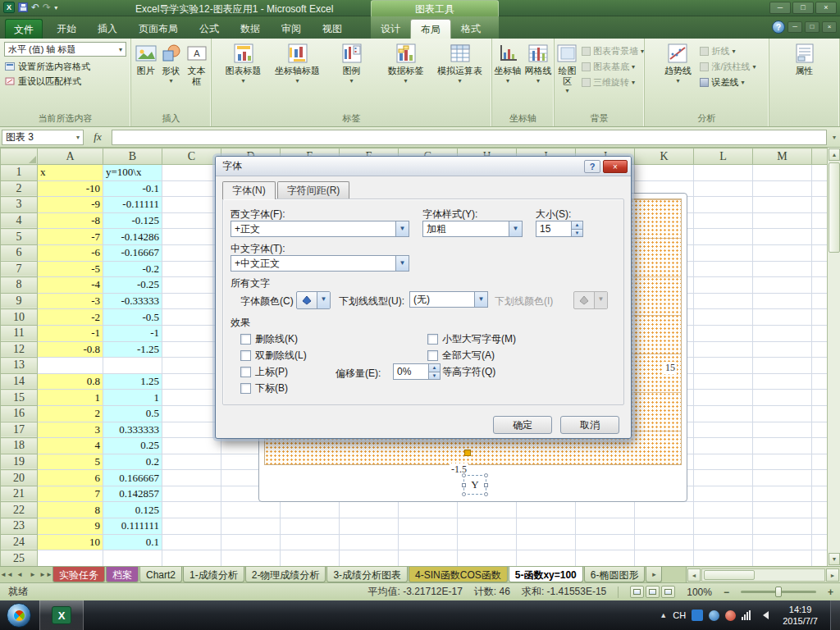  Describe the element at coordinates (66, 66) in the screenshot. I see `format-selection-button: 设置所选内容格式` at that location.